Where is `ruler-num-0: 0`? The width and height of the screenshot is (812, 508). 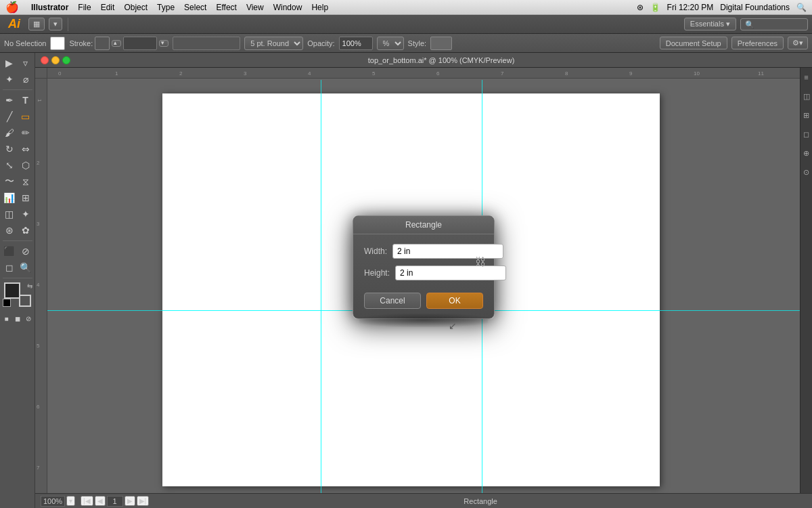
ruler-num-0: 0 is located at coordinates (60, 73).